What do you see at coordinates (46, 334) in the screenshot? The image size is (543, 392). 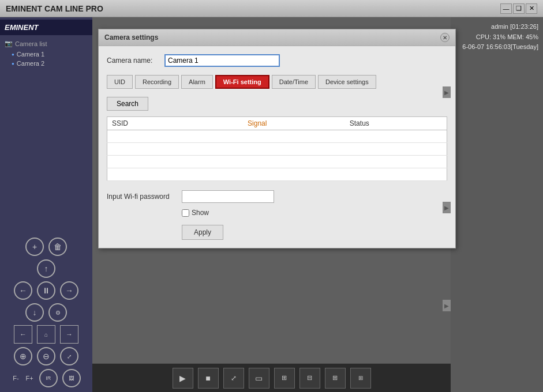 I see `home-btn: ⌂` at bounding box center [46, 334].